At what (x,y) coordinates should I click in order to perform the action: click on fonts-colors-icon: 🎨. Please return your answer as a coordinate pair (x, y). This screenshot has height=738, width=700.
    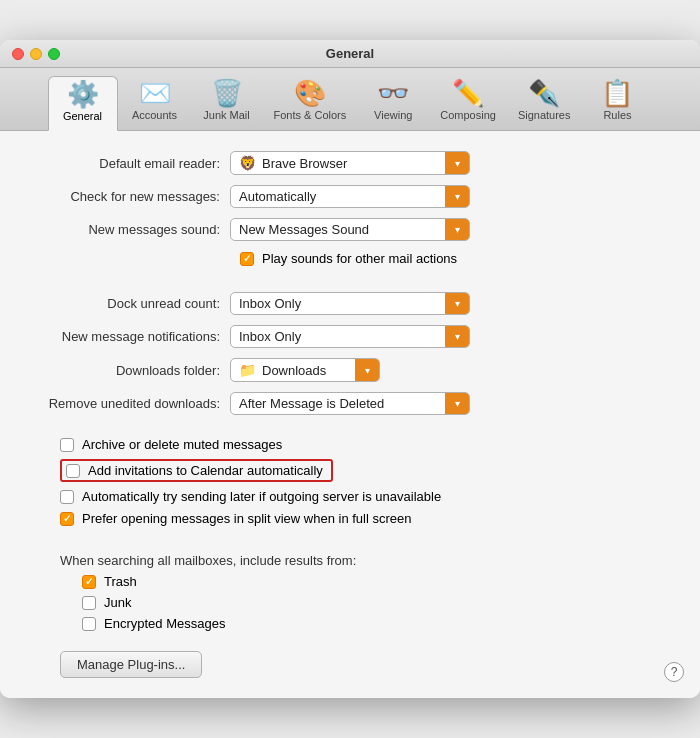
    Looking at the image, I should click on (310, 93).